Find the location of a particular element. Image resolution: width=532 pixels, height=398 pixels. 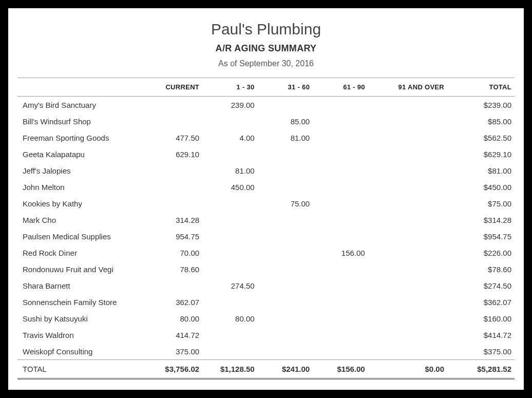

col-header-current: CURRENT is located at coordinates (175, 87).